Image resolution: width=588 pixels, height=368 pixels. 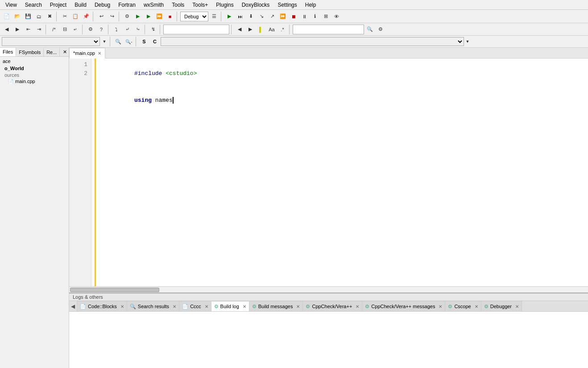 I want to click on back-button: ◀, so click(x=7, y=29).